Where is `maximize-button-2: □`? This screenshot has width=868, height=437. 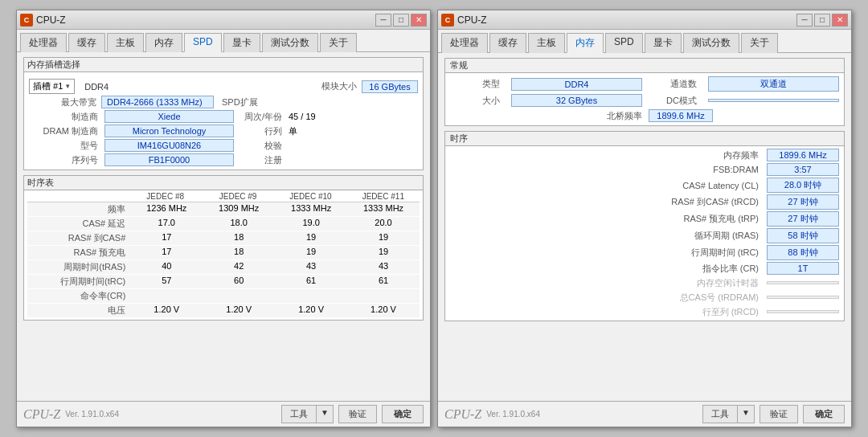
maximize-button-2: □ is located at coordinates (822, 20).